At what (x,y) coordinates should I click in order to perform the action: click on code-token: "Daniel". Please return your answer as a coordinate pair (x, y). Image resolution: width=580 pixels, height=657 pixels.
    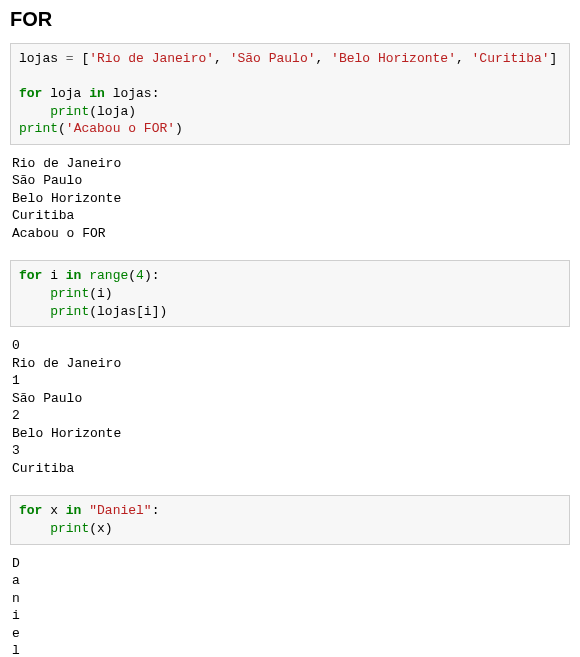
    Looking at the image, I should click on (120, 510).